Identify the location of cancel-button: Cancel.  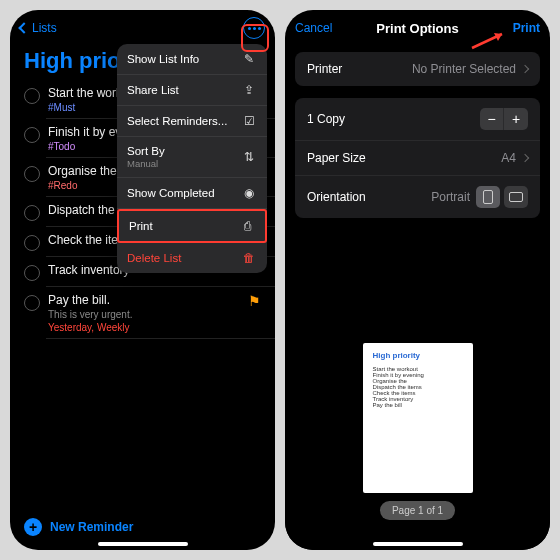
(314, 28).